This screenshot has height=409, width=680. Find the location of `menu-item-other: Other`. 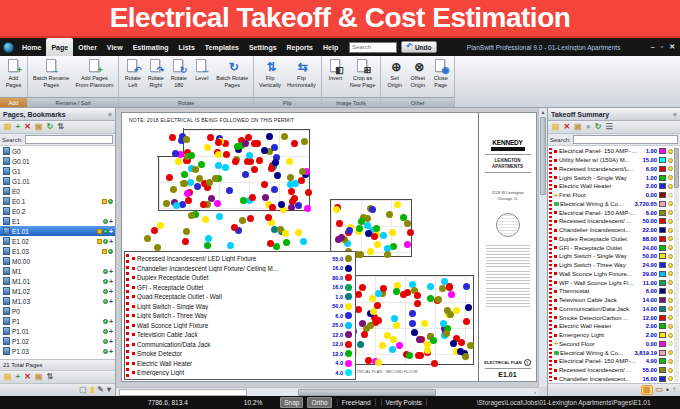

menu-item-other: Other is located at coordinates (88, 47).